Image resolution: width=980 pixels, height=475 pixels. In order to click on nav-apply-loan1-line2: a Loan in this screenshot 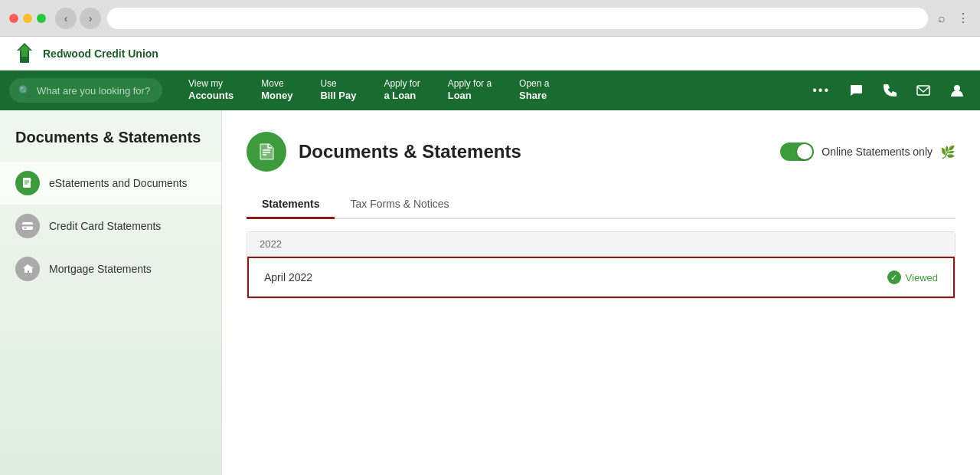, I will do `click(401, 97)`.